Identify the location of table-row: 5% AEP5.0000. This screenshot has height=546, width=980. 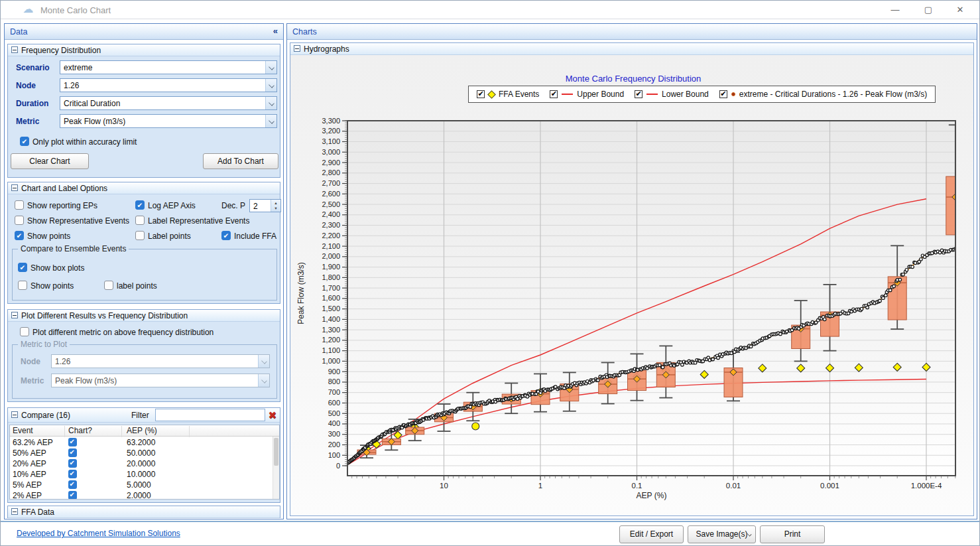
(141, 485).